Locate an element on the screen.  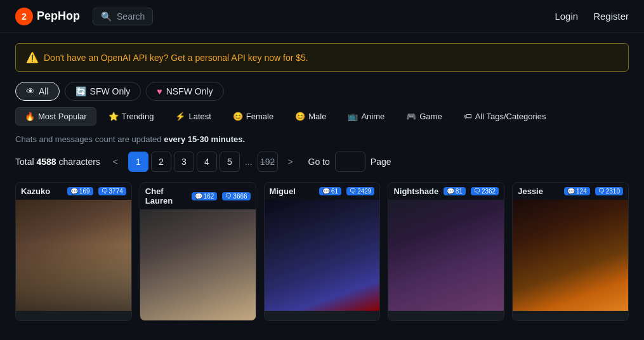
total-suffix: characters is located at coordinates (79, 162).